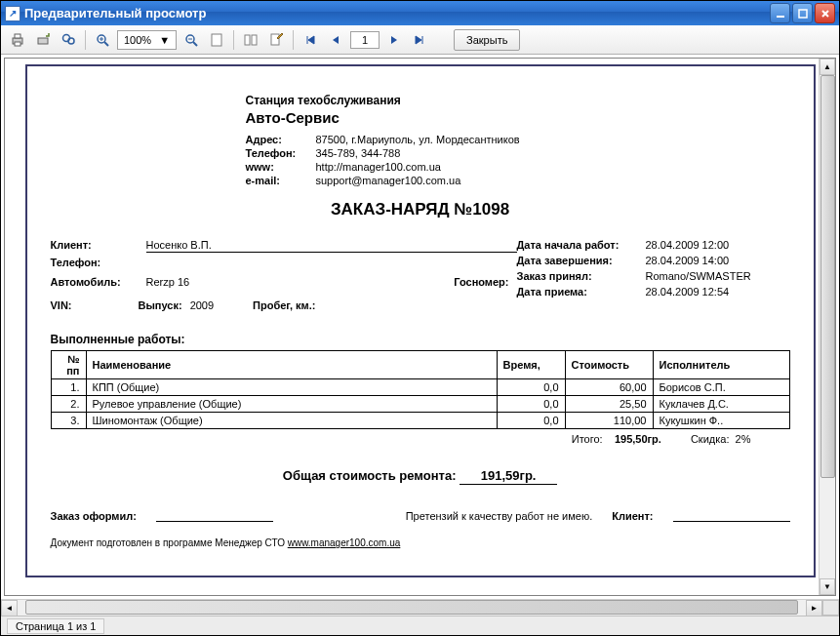 Image resolution: width=840 pixels, height=636 pixels. Describe the element at coordinates (281, 153) in the screenshot. I see `phone-label: Телефон:` at that location.